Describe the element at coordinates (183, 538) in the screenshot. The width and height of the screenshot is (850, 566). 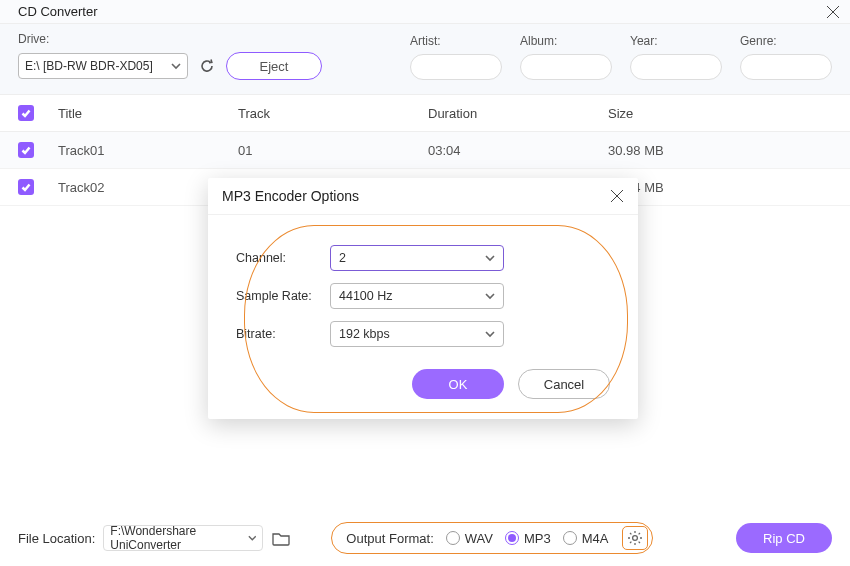
I see `file-location-select: F:\Wondershare UniConverter` at that location.